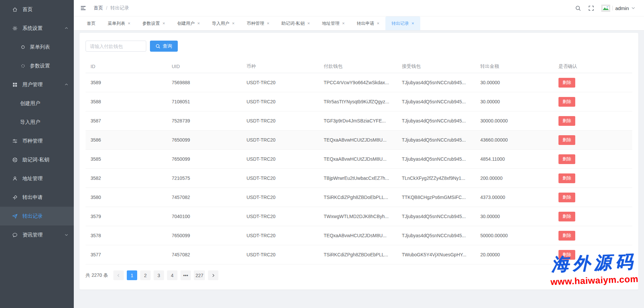  What do you see at coordinates (97, 275) in the screenshot?
I see `pagination-total: 共 2270 条` at bounding box center [97, 275].